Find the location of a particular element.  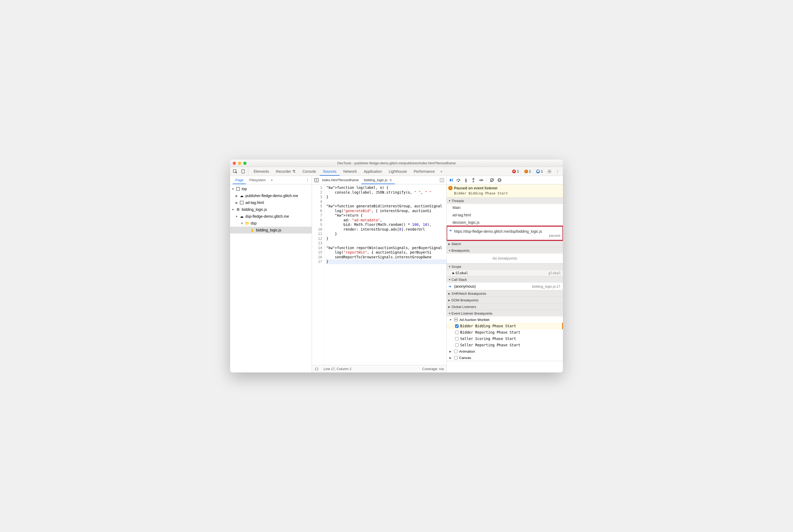

tab-application: Application is located at coordinates (373, 171).